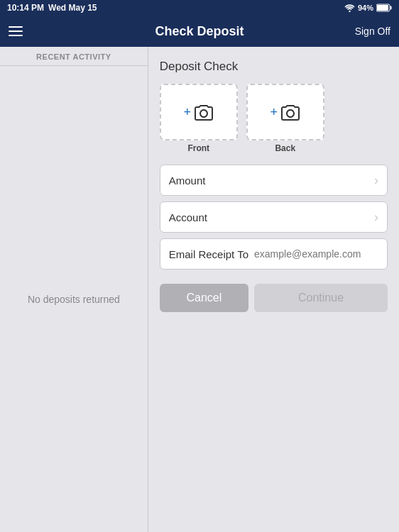 The width and height of the screenshot is (399, 532). What do you see at coordinates (285, 118) in the screenshot?
I see `back-photo-container: + Back` at bounding box center [285, 118].